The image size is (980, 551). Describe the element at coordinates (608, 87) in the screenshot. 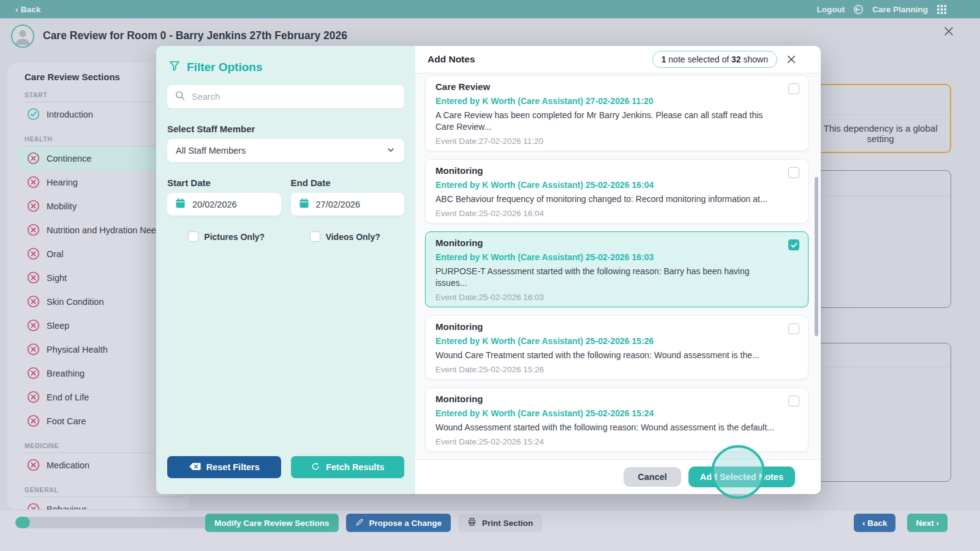

I see `note-title: Care Review` at that location.